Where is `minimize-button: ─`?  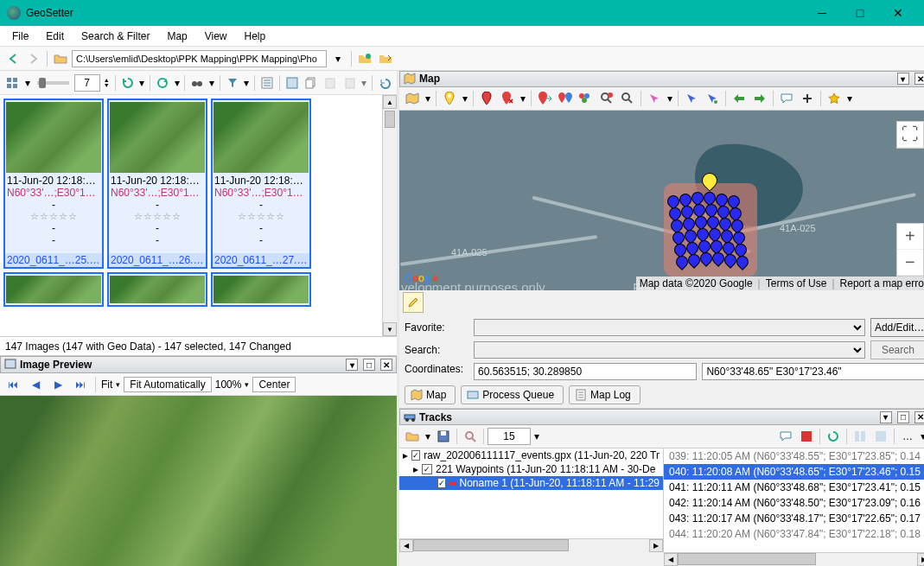 minimize-button: ─ is located at coordinates (822, 13).